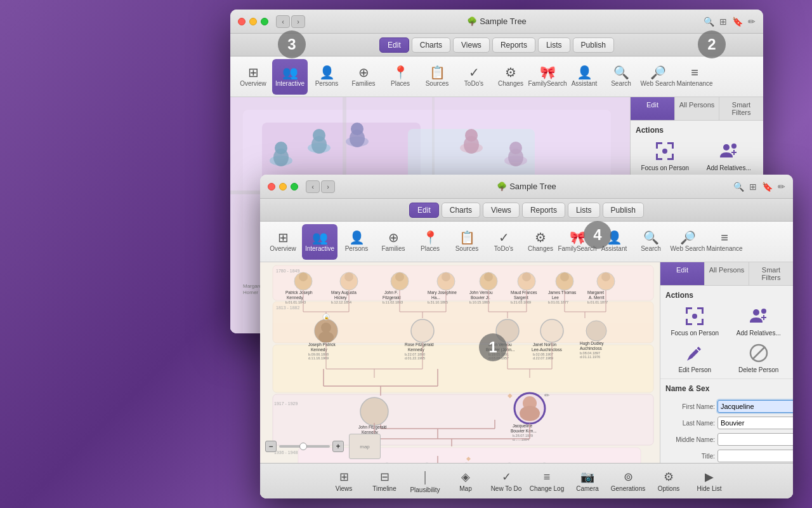  What do you see at coordinates (253, 77) in the screenshot?
I see `back-overview-btn: ⊞ Overview` at bounding box center [253, 77].